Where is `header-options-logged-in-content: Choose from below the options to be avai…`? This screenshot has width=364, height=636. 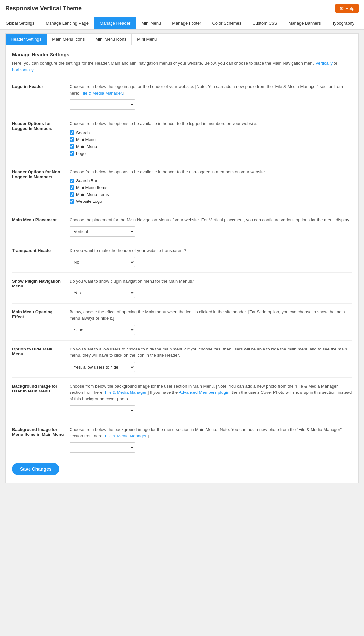
header-options-logged-in-content: Choose from below the options to be avai… is located at coordinates (211, 139).